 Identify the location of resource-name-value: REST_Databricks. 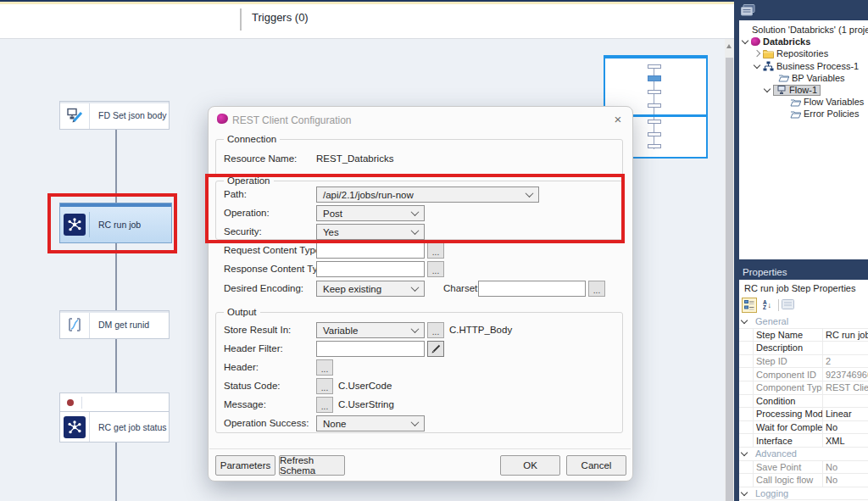
(354, 159).